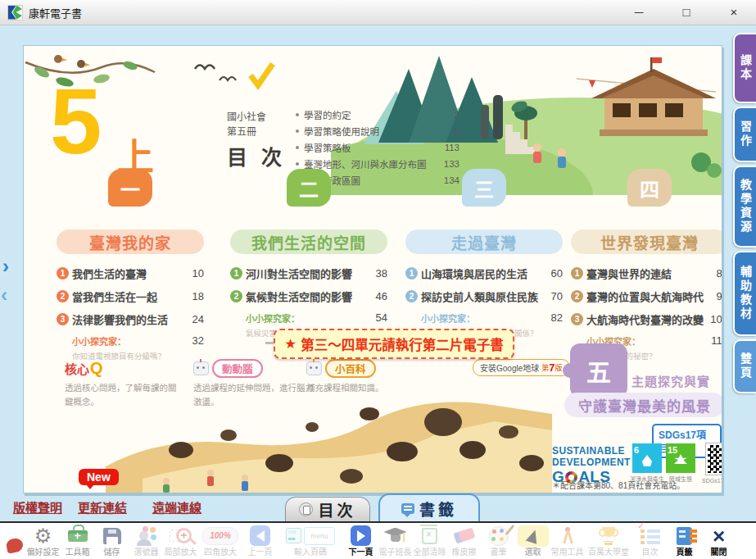 The height and width of the screenshot is (559, 756). Describe the element at coordinates (220, 540) in the screenshot. I see `corner-zoom-button: 100% 四角放大` at that location.